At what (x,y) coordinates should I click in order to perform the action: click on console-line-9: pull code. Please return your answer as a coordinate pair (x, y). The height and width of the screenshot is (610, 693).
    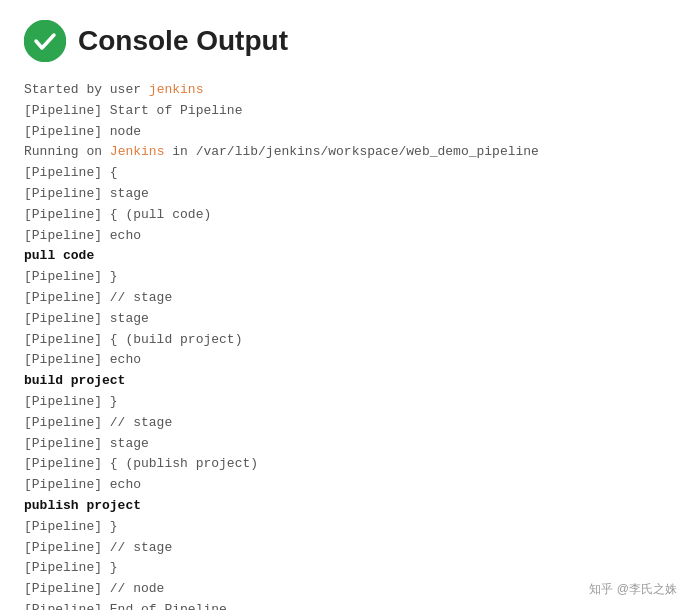
    Looking at the image, I should click on (346, 256).